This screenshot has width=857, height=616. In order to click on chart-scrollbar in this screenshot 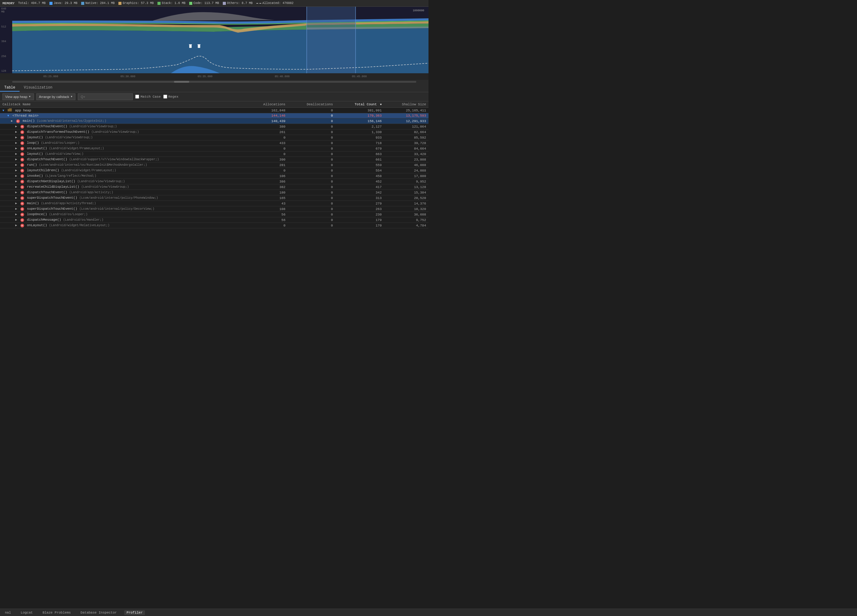, I will do `click(214, 82)`.